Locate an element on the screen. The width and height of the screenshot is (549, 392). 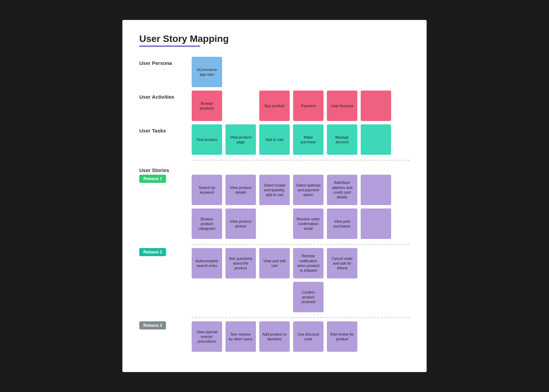
card-special-events: View special events/ promotions is located at coordinates (207, 337).